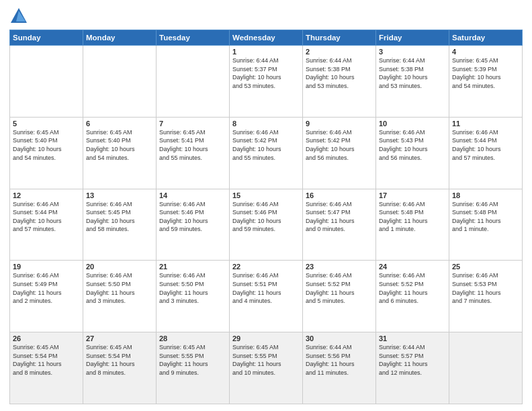 The height and width of the screenshot is (411, 532). What do you see at coordinates (266, 82) in the screenshot?
I see `day-cell: 1Sunrise: 6:44 AM Sunset: 5:37 PM Daylig…` at bounding box center [266, 82].